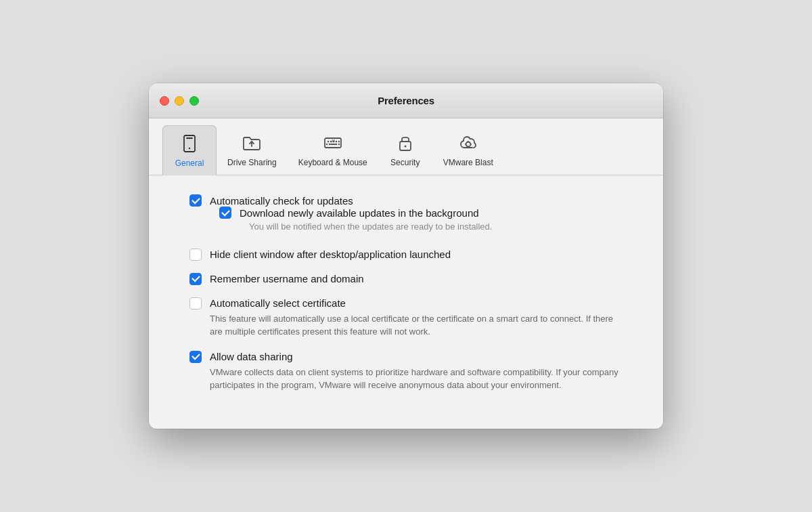 Image resolution: width=812 pixels, height=512 pixels. I want to click on tab-security-label: Security, so click(405, 163).